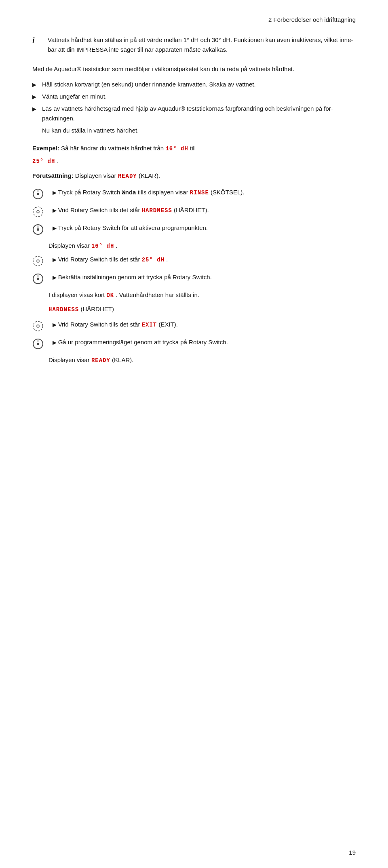 Image resolution: width=388 pixels, height=868 pixels. I want to click on prereq-suffix: (KLAR)., so click(150, 175).